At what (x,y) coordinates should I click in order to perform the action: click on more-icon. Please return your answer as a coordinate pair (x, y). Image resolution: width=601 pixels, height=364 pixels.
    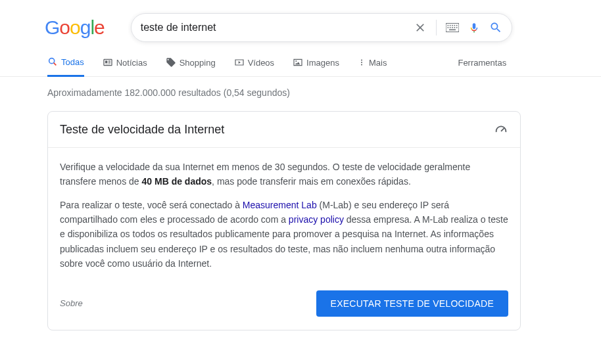
    Looking at the image, I should click on (362, 62).